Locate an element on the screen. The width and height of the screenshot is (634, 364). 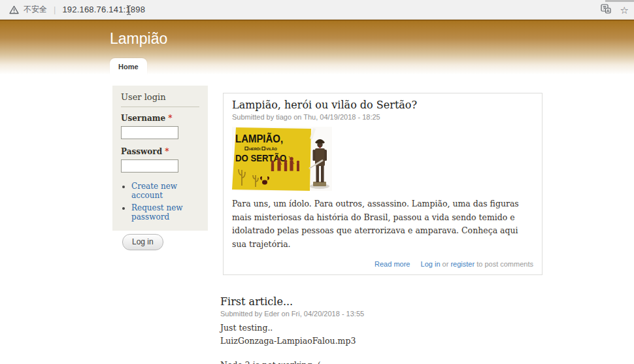
request-new-password-link: Request new password is located at coordinates (157, 212).